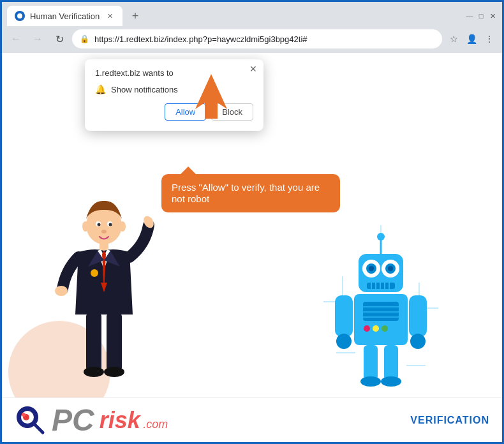  I want to click on bookmark-icon: ☆, so click(454, 39).